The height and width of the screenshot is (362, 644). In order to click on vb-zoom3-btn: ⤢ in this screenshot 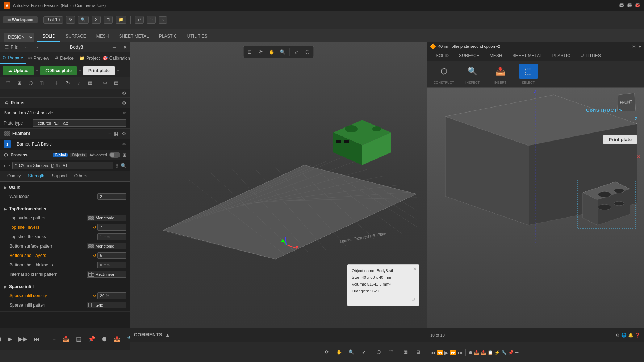, I will do `click(364, 352)`.